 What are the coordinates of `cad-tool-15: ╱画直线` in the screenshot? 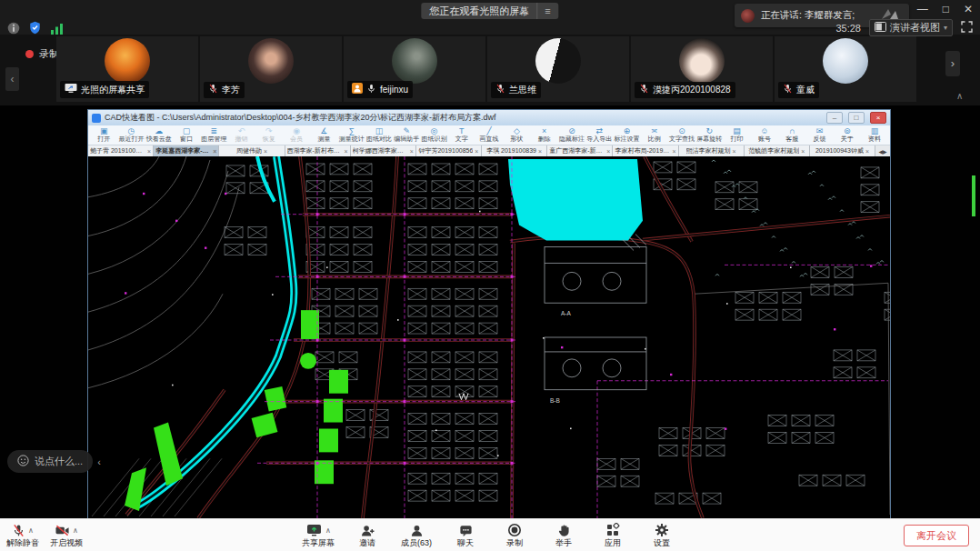 It's located at (489, 135).